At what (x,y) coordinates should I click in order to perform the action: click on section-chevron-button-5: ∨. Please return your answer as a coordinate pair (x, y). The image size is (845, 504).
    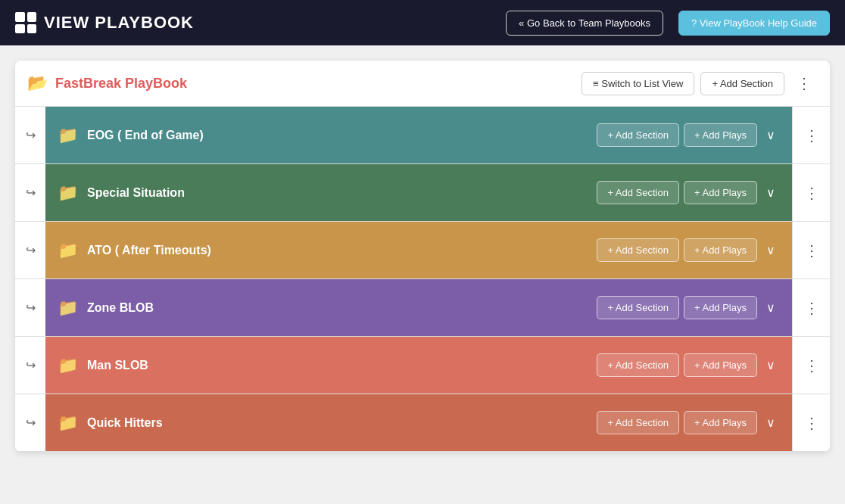
    Looking at the image, I should click on (771, 422).